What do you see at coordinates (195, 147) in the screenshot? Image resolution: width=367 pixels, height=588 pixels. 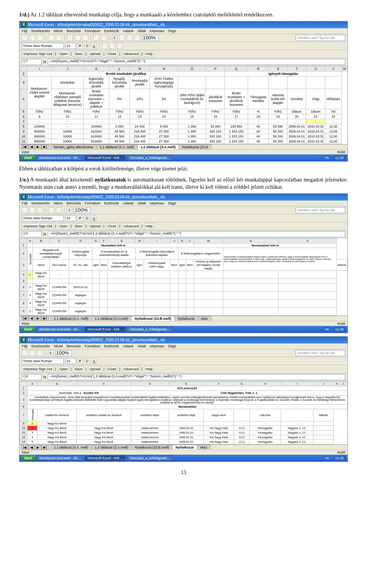 I see `sheet-tab: Nyilatkozat (23.B` at bounding box center [195, 147].